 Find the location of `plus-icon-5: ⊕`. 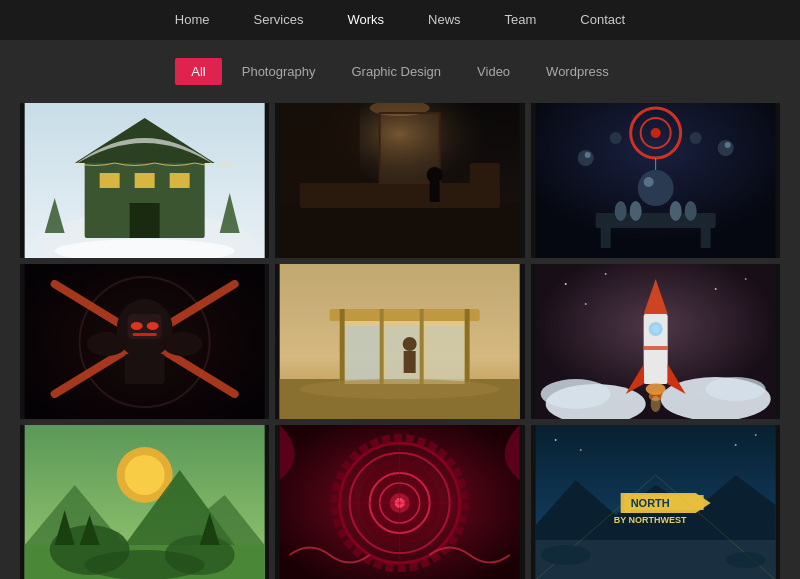

plus-icon-5: ⊕ is located at coordinates (400, 342).